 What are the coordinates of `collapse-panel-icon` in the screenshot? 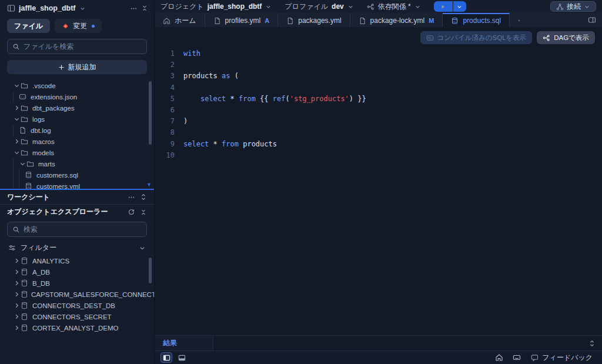 It's located at (145, 8).